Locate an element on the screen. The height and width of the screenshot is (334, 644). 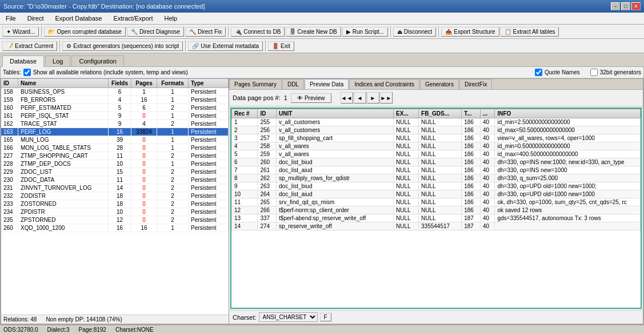
table-row: 166 MON_LOG_TABLE_STATS 28 0 1 Persisten… is located at coordinates (115, 148).